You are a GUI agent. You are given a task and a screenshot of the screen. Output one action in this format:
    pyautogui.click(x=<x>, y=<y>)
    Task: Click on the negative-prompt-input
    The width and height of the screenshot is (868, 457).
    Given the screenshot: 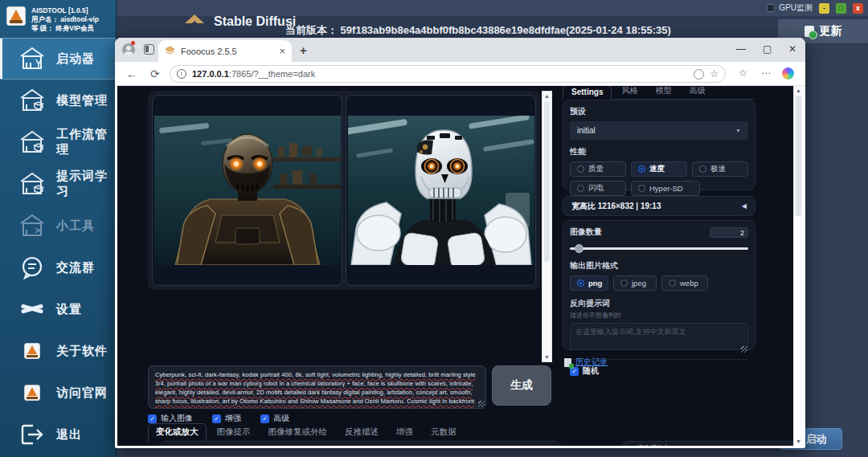 What is the action you would take?
    pyautogui.click(x=659, y=337)
    